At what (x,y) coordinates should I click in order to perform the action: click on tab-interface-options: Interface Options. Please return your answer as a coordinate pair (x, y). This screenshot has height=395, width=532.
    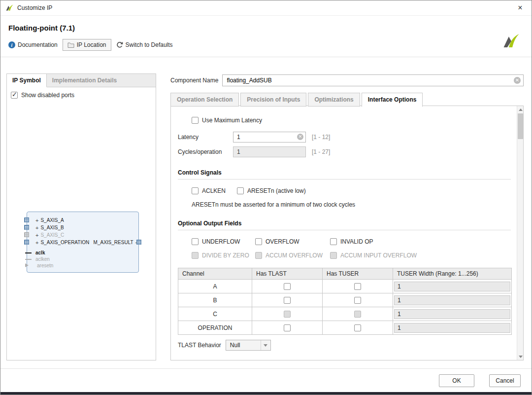
    Looking at the image, I should click on (392, 100).